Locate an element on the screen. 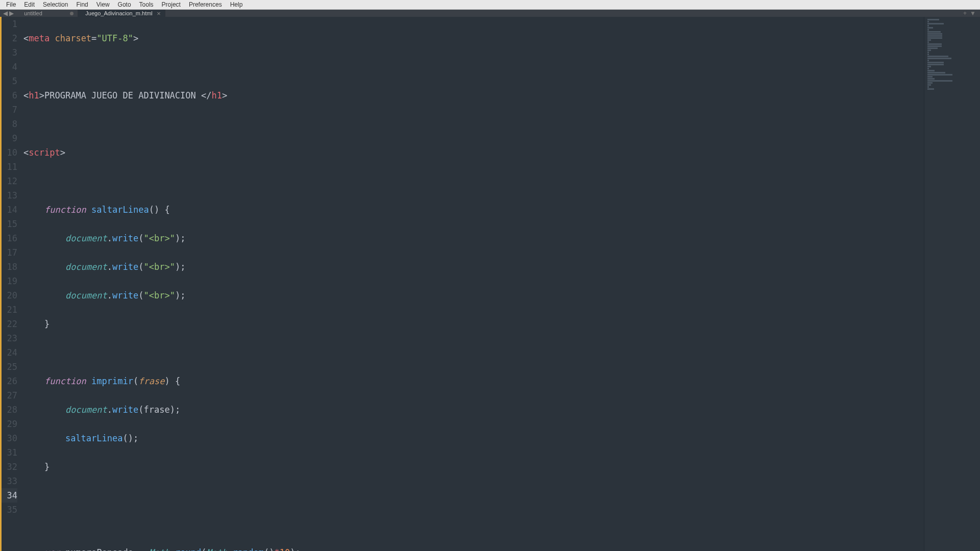  tab-bar: ◀ ▶ untitled Juego_Adivinacion_m.html × … is located at coordinates (490, 13).